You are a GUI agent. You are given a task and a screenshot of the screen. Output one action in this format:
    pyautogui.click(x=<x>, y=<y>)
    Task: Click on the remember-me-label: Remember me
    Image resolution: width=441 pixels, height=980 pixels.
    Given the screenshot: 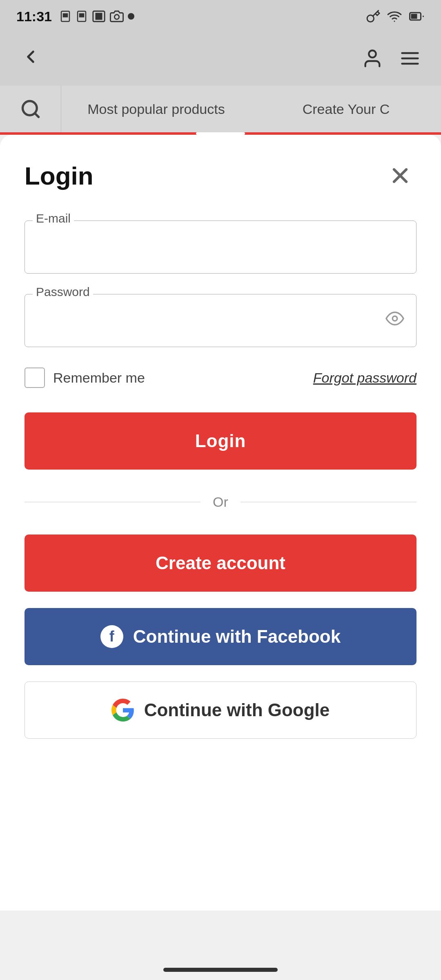 What is the action you would take?
    pyautogui.click(x=99, y=378)
    